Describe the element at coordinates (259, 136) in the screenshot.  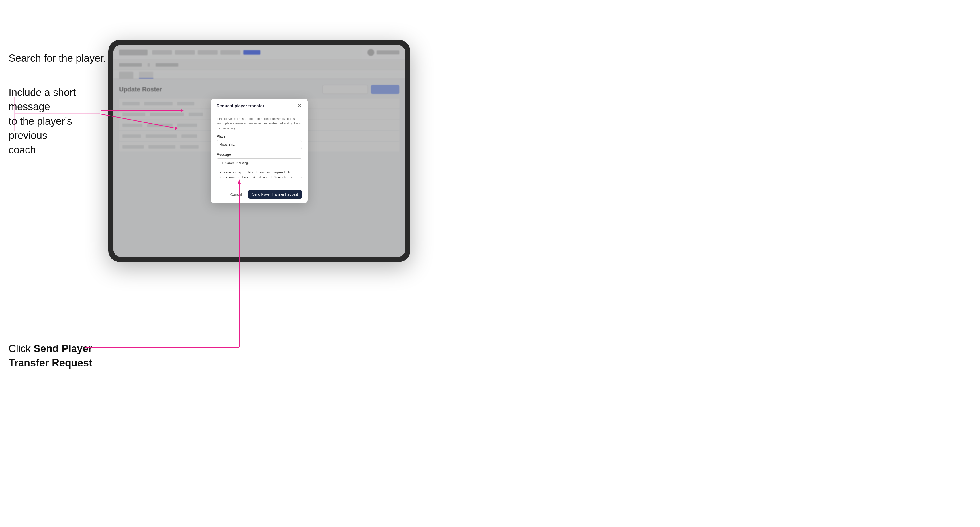
I see `player-label: Player` at that location.